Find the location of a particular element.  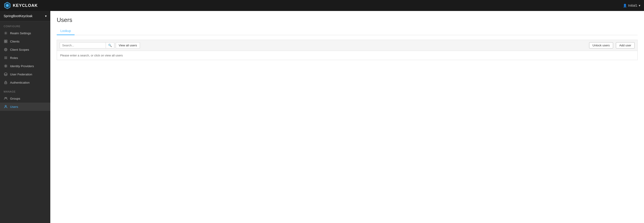

client-scopes-label: Client Scopes is located at coordinates (20, 50).